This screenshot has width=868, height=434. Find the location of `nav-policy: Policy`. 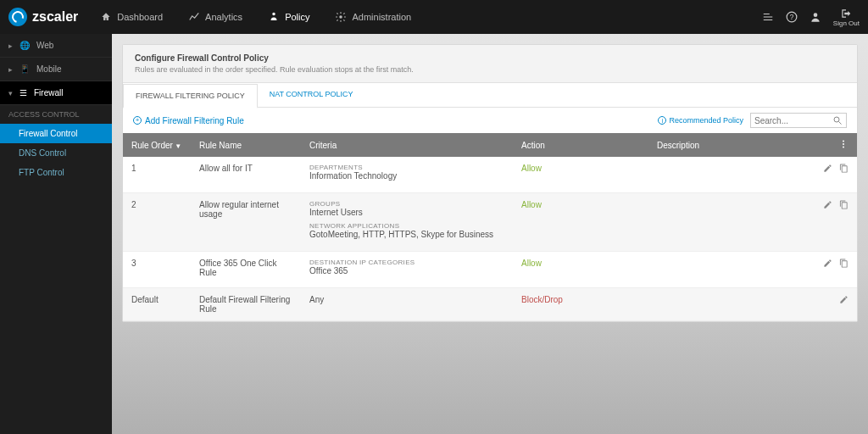

nav-policy: Policy is located at coordinates (288, 17).